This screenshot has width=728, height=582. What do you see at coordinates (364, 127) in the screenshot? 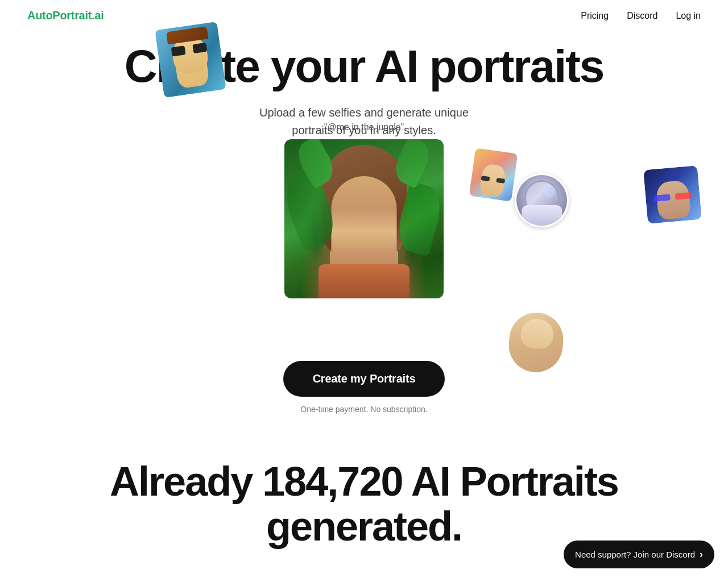
I see `portrait-caption: "@me in the jungle"` at bounding box center [364, 127].